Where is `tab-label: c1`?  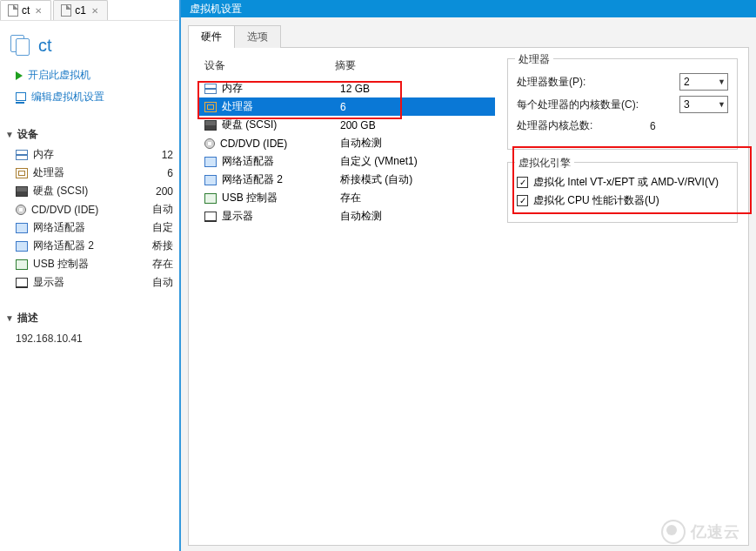 tab-label: c1 is located at coordinates (80, 10).